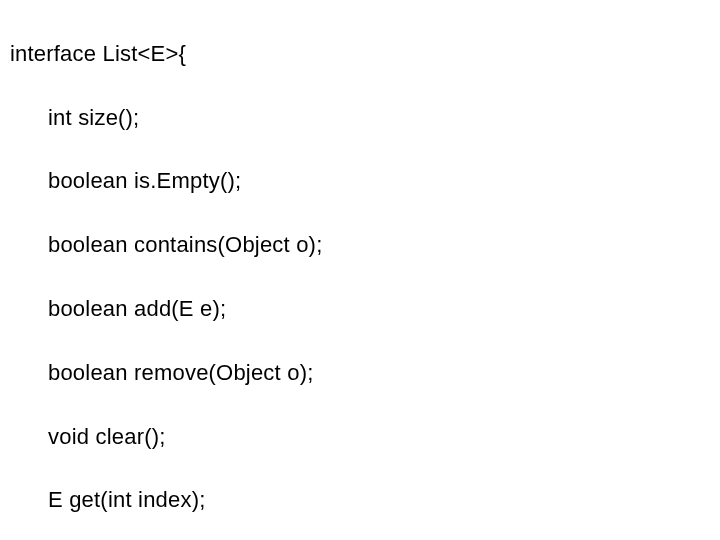 The width and height of the screenshot is (720, 540). Describe the element at coordinates (365, 500) in the screenshot. I see `code-line: E get(int index);` at that location.